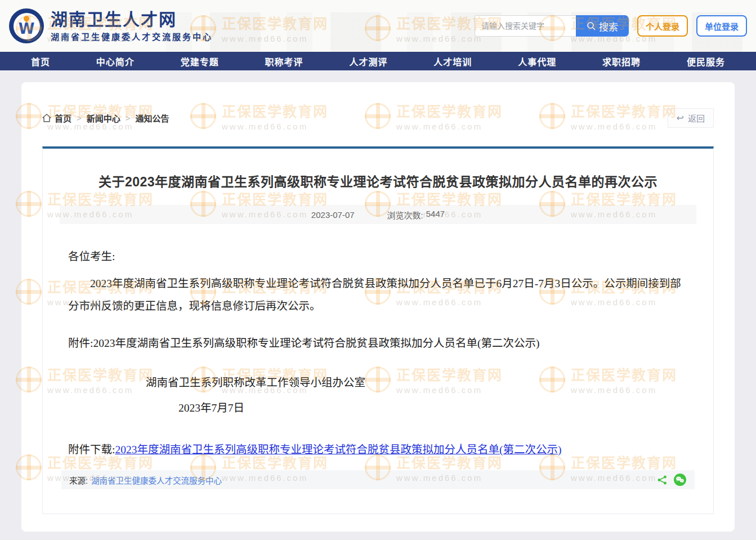 The width and height of the screenshot is (756, 540). I want to click on nav-item-title-evaluation: 职称考评, so click(284, 61).